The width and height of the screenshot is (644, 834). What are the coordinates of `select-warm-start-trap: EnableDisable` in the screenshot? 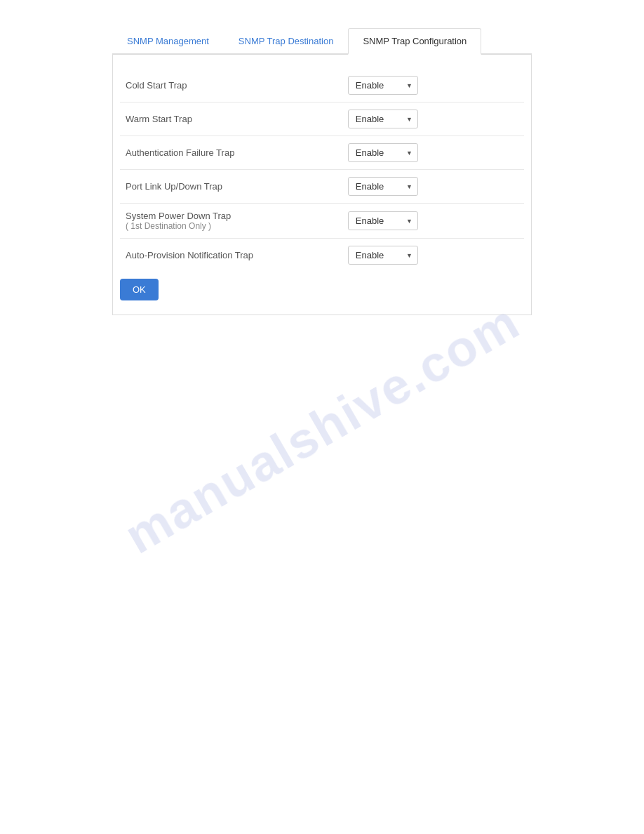 It's located at (383, 119).